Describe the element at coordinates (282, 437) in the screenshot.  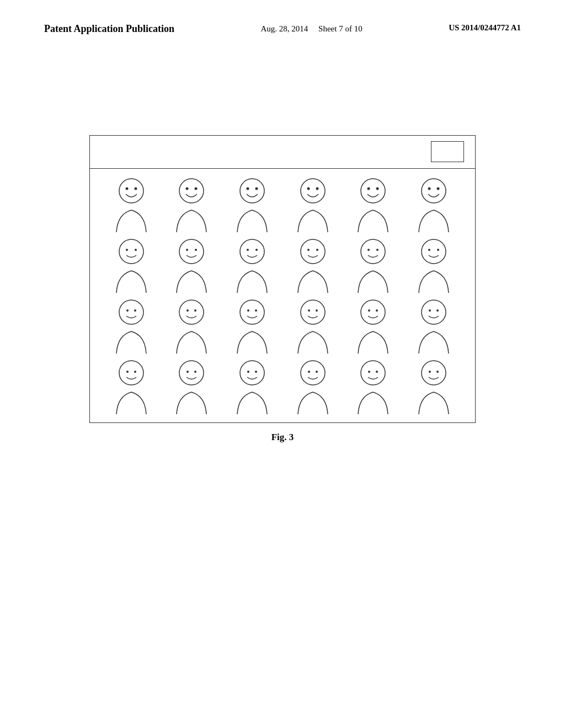
I see `figure-caption-bold: Fig. 3` at that location.